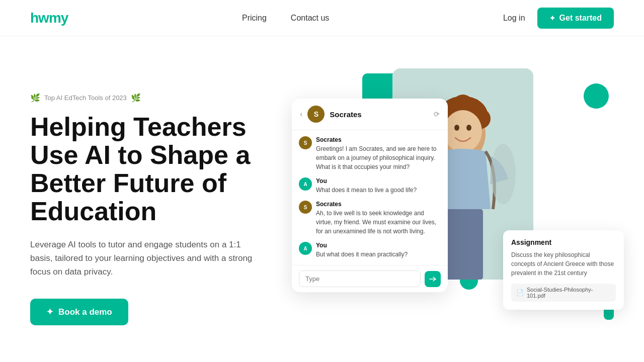 The height and width of the screenshot is (362, 644). I want to click on message-text: What does it mean to live a good life?, so click(378, 190).